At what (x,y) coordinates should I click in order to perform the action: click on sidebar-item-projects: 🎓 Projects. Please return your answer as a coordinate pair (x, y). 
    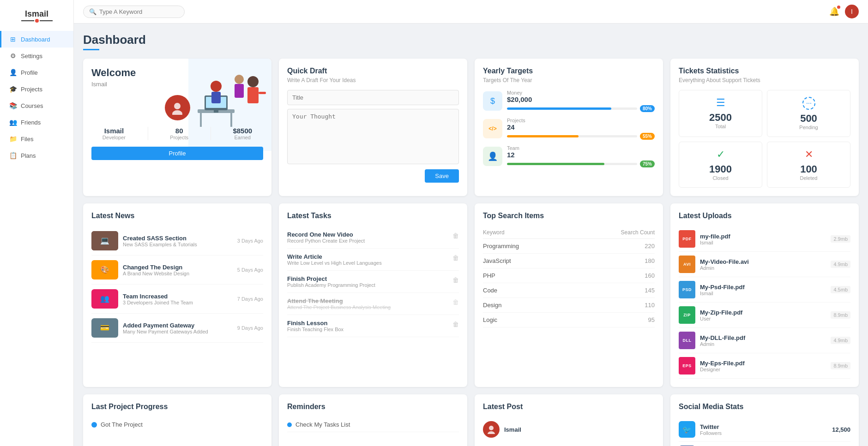
    Looking at the image, I should click on (37, 89).